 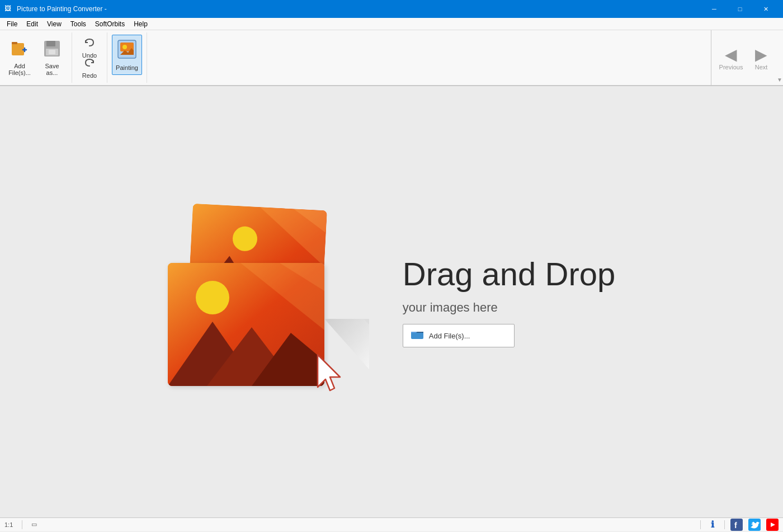 I want to click on front-image-inner, so click(x=246, y=324).